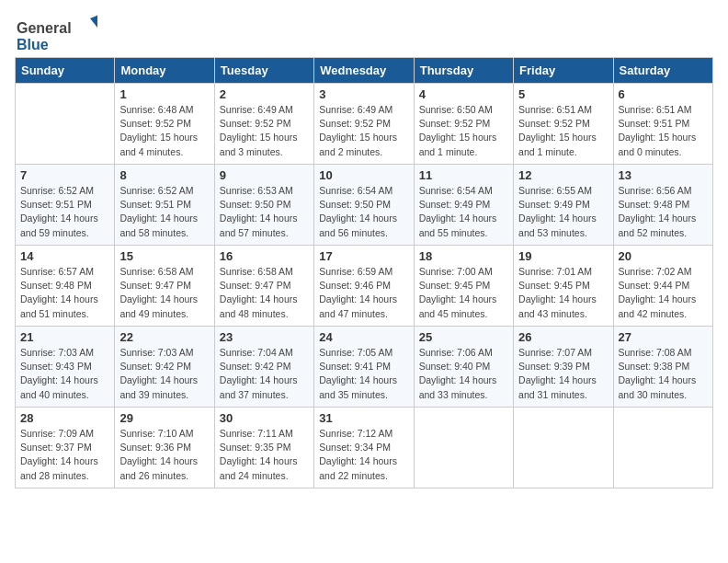 This screenshot has height=563, width=728. Describe the element at coordinates (364, 205) in the screenshot. I see `day-cell: 10Sunrise: 6:54 AM Sunset: 9:50 PM Dayli…` at that location.